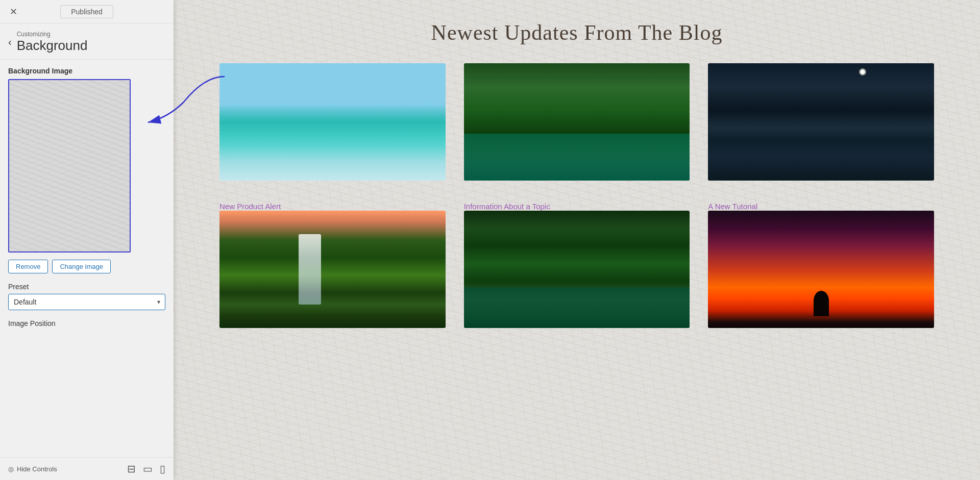  I want to click on hide-controls-button: ◎ Hide Controls, so click(33, 469).